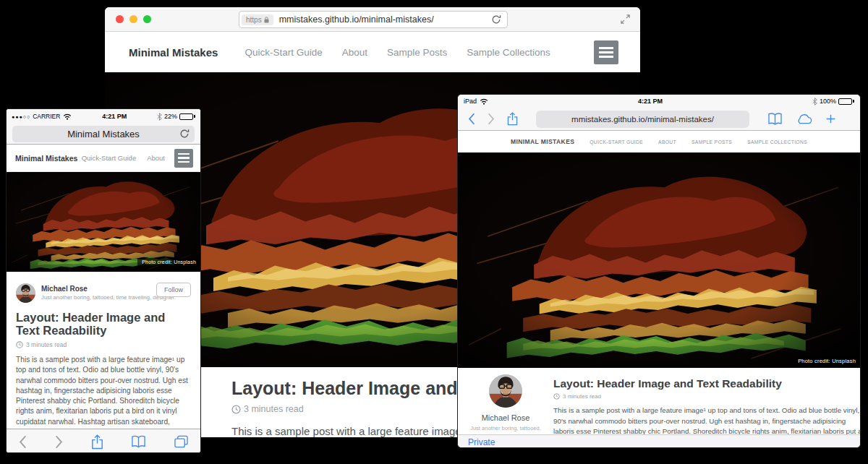 This screenshot has width=868, height=464. I want to click on iphone-article: Michael Rose Just another boring, tattoo…, so click(103, 350).